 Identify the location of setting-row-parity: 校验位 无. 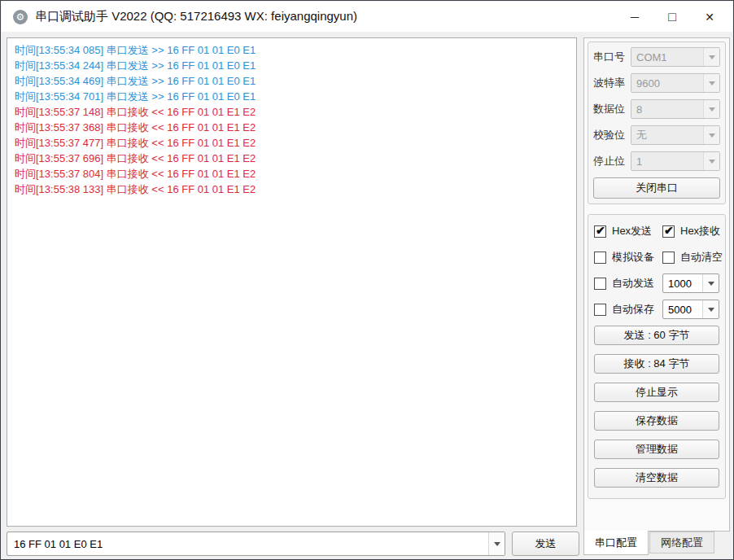
(657, 135).